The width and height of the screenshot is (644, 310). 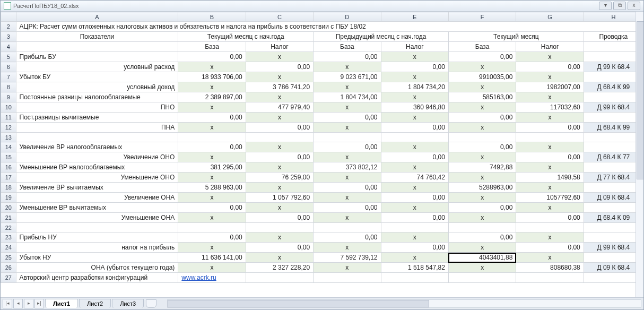 What do you see at coordinates (613, 188) in the screenshot?
I see `cell-H18` at bounding box center [613, 188].